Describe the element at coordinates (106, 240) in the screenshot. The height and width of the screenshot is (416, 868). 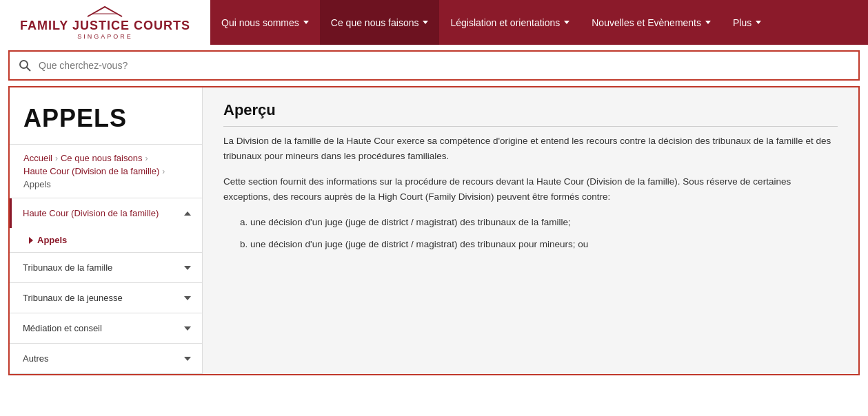
I see `sidebar-sub-item-appels: Appels` at that location.